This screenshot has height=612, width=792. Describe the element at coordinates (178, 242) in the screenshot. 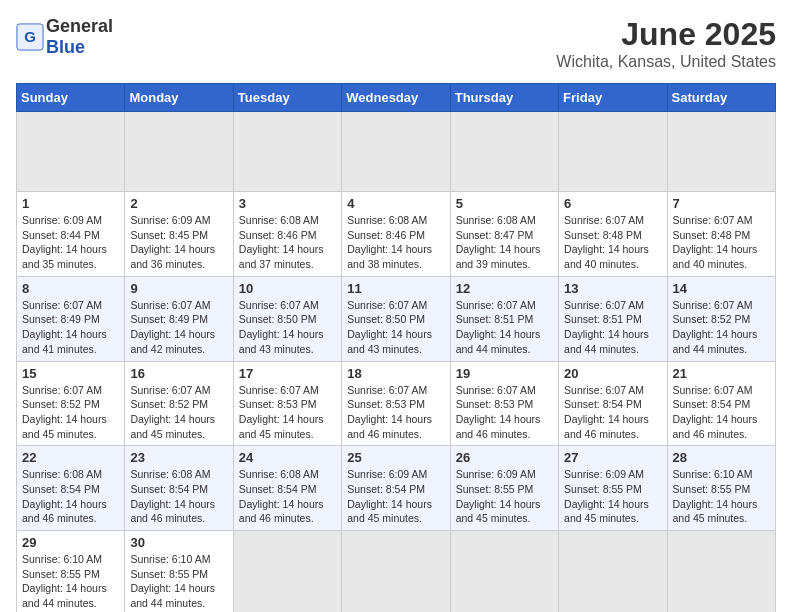

I see `day-info: Sunrise: 6:09 AM Sunset: 8:45 PM Dayligh…` at that location.